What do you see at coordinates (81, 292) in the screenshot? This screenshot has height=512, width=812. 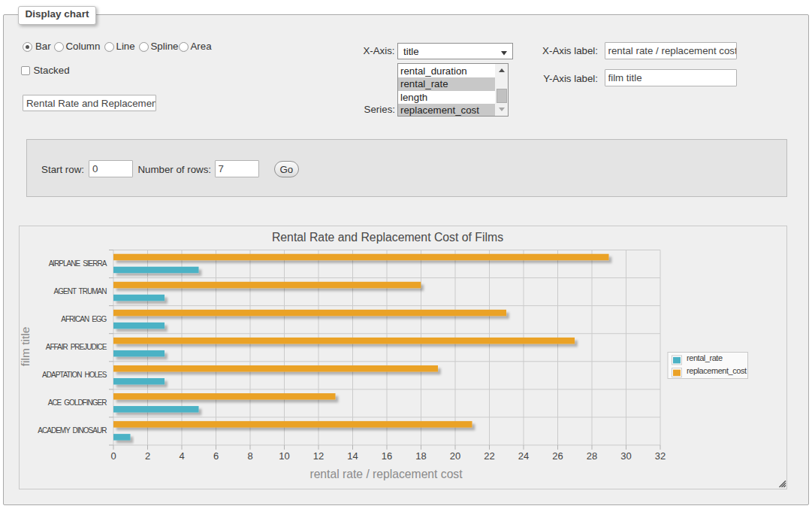 I see `svg-text: AGENT TRUMAN` at bounding box center [81, 292].